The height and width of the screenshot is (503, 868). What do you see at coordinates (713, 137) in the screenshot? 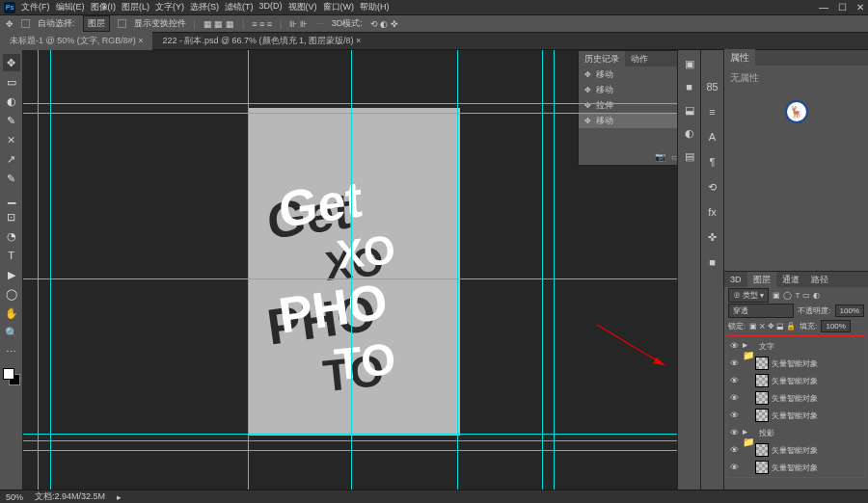
I see `dock-icon: A` at bounding box center [713, 137].